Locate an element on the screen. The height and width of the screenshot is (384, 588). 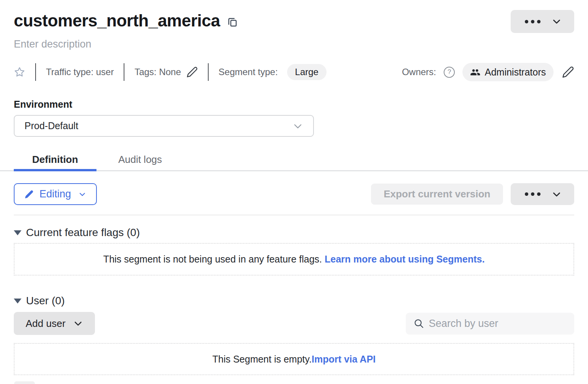
import-via-api-link: Import via API is located at coordinates (344, 359).